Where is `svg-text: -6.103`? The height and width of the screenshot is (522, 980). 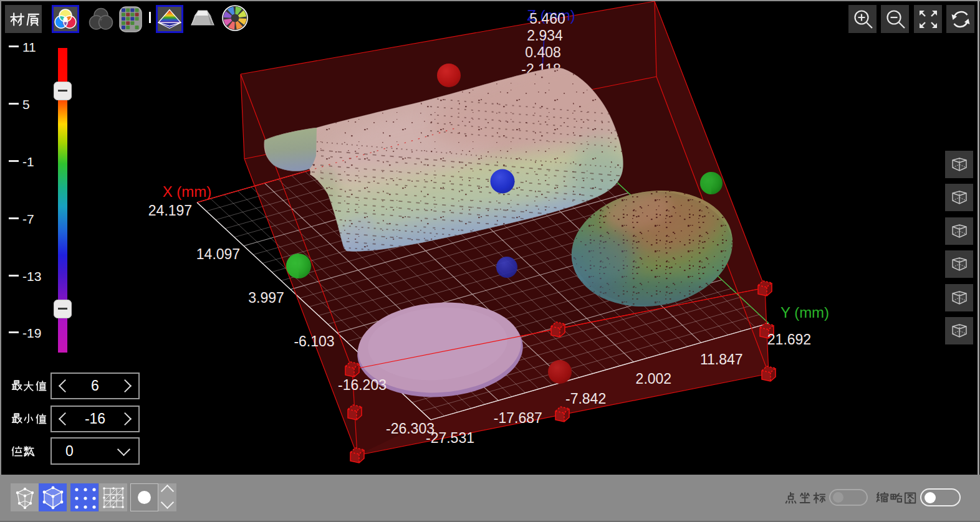 svg-text: -6.103 is located at coordinates (314, 341).